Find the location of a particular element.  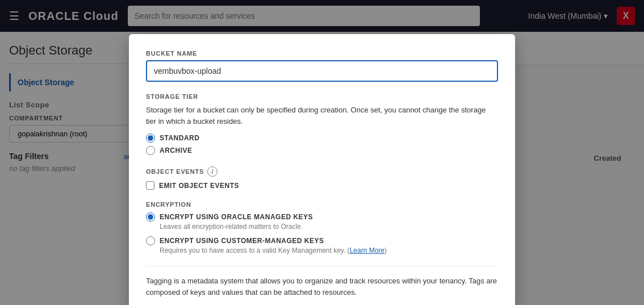

encrypt-customer-option: ENCRYPT USING CUSTOMER-MANAGED KEYS Requ… is located at coordinates (322, 245).